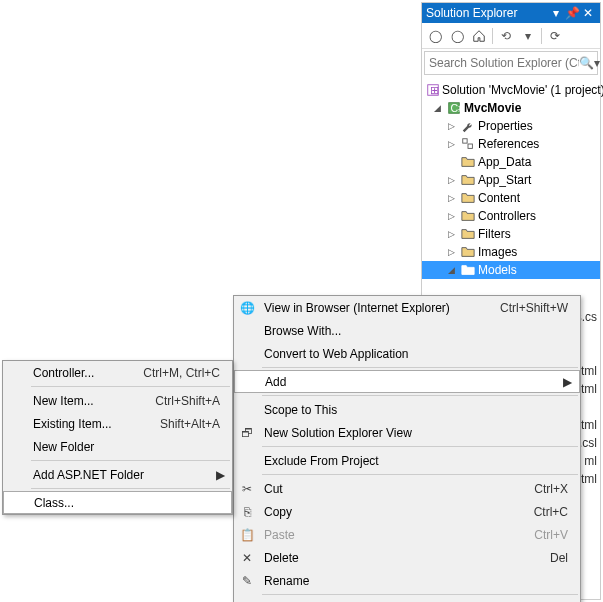 This screenshot has width=603, height=602. What do you see at coordinates (562, 558) in the screenshot?
I see `menu-shortcut: Del` at bounding box center [562, 558].